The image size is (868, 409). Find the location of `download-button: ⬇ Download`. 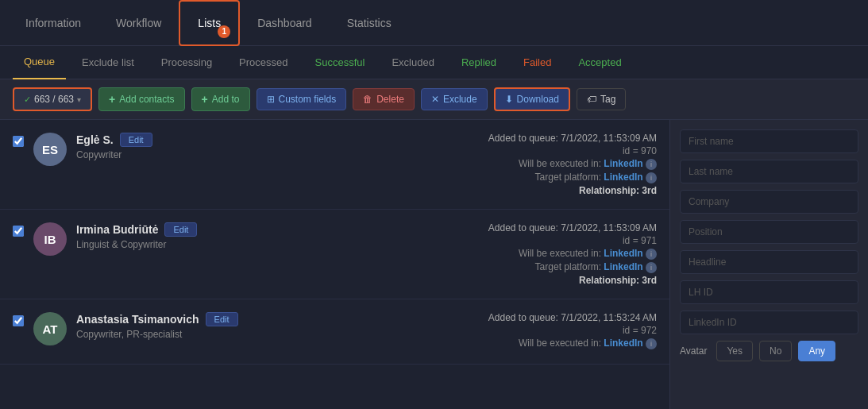

download-button: ⬇ Download is located at coordinates (532, 99).